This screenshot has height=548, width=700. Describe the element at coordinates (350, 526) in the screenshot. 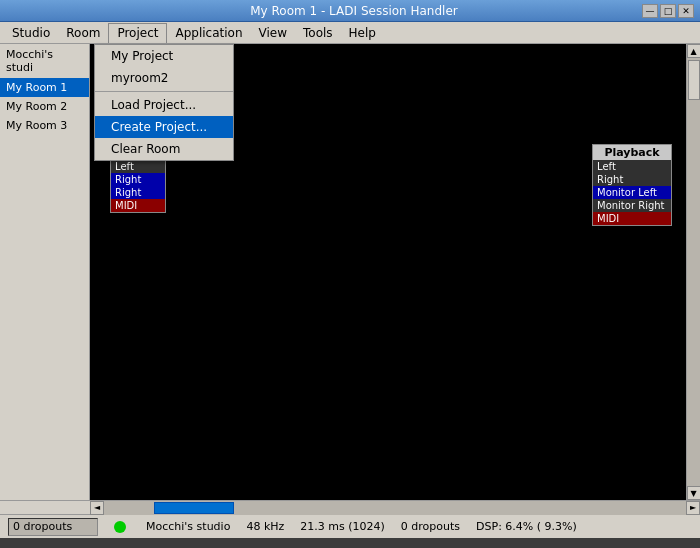

I see `status-bar: 0 dropouts Mocchi's studio 48 kHz 21.3 m…` at that location.